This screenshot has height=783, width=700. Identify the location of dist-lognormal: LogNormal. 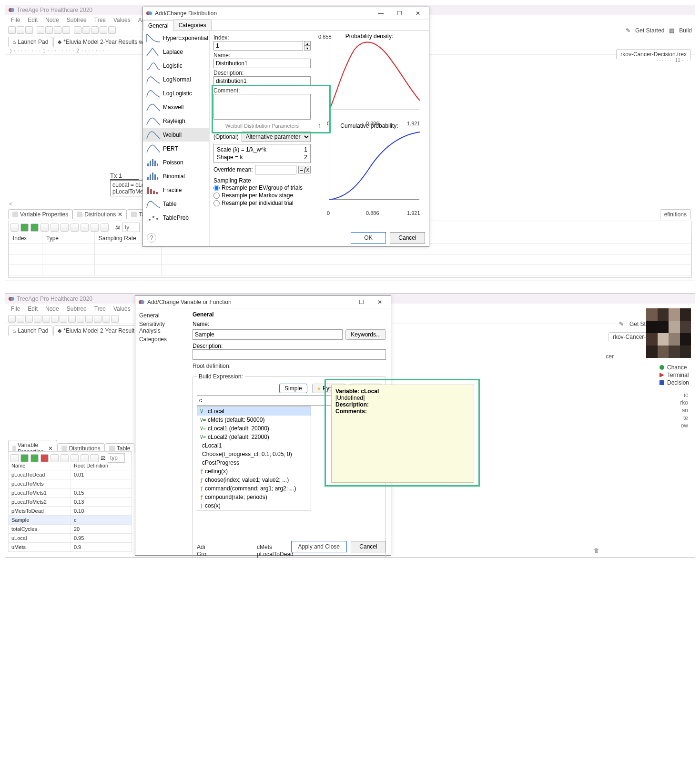
(176, 79).